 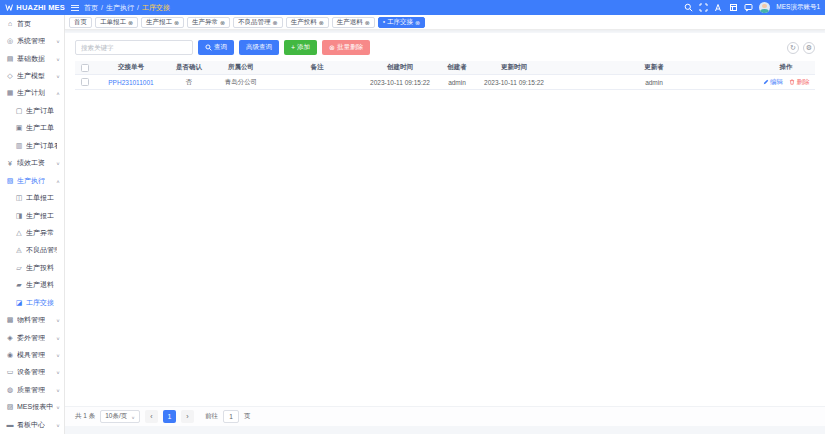 What do you see at coordinates (798, 8) in the screenshot?
I see `username: MES演示账号1` at bounding box center [798, 8].